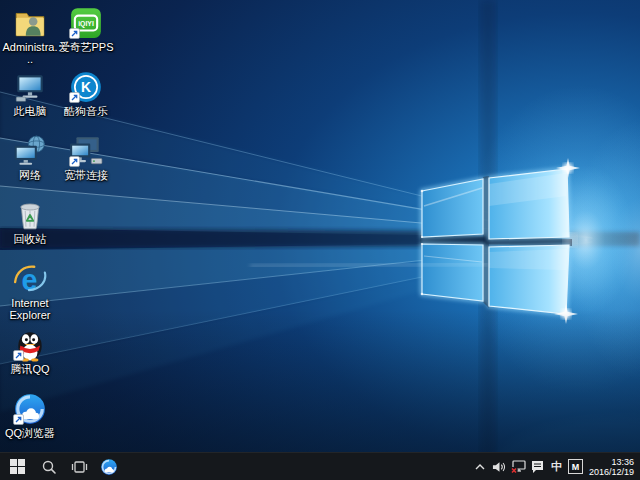  I want to click on search-button, so click(49, 466).